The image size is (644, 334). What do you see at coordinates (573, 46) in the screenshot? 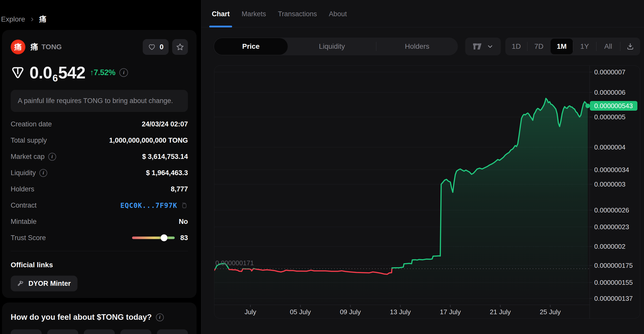
I see `range-selector: 1D 7D 1M 1Y All` at bounding box center [573, 46].